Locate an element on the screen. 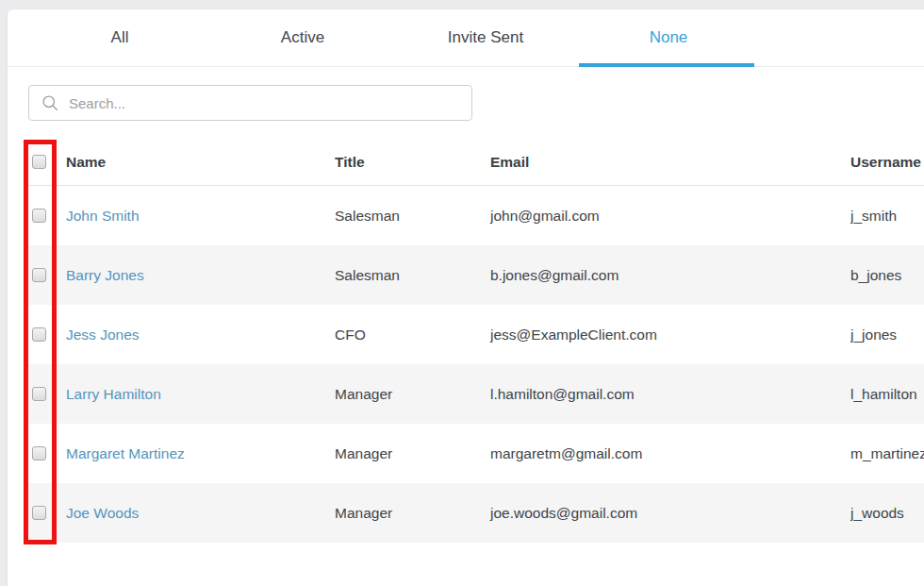 The width and height of the screenshot is (924, 586). user-name-cell: Larry Hamilton is located at coordinates (200, 394).